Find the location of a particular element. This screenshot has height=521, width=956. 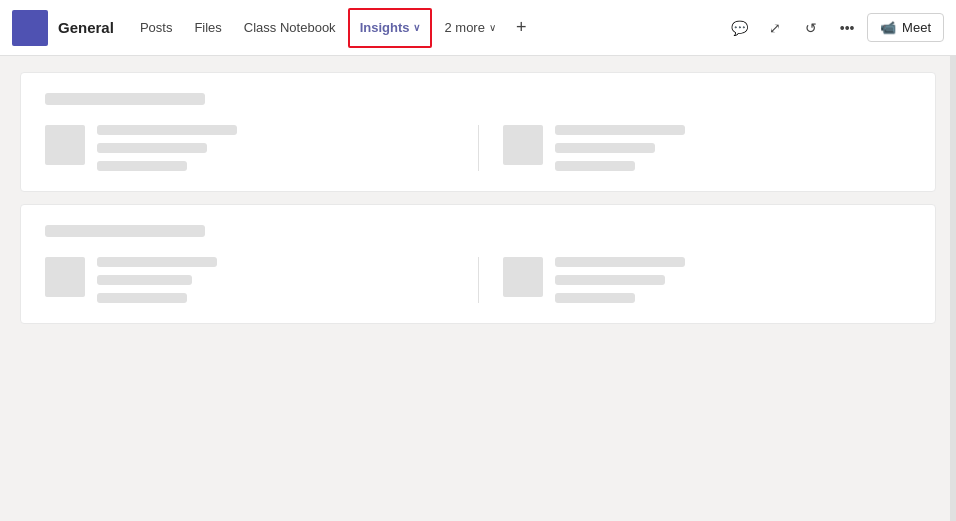

header-actions: 💬 ⤢ ↺ ••• 📹 Meet is located at coordinates (834, 28).